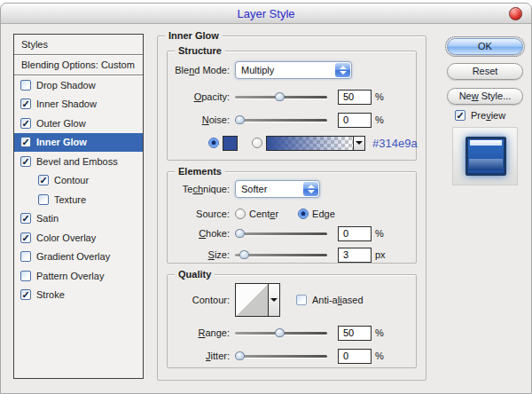 This screenshot has height=394, width=532. Describe the element at coordinates (278, 189) in the screenshot. I see `technique-select: Softer` at that location.